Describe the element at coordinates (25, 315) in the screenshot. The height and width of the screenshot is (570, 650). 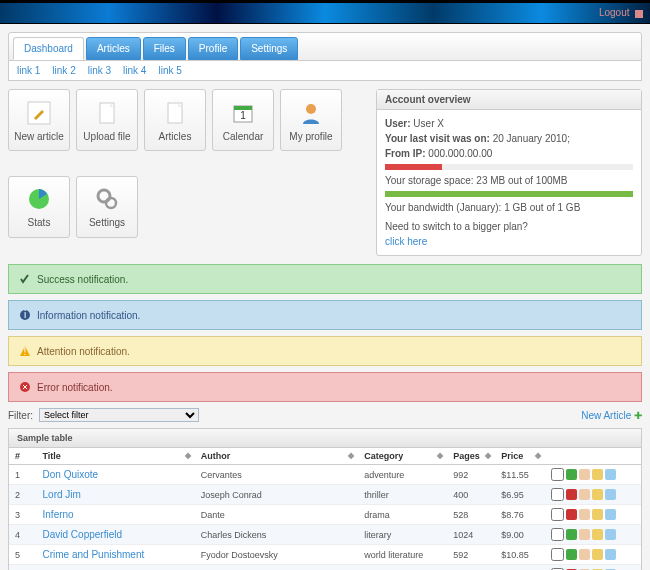
I see `info-icon: i` at that location.